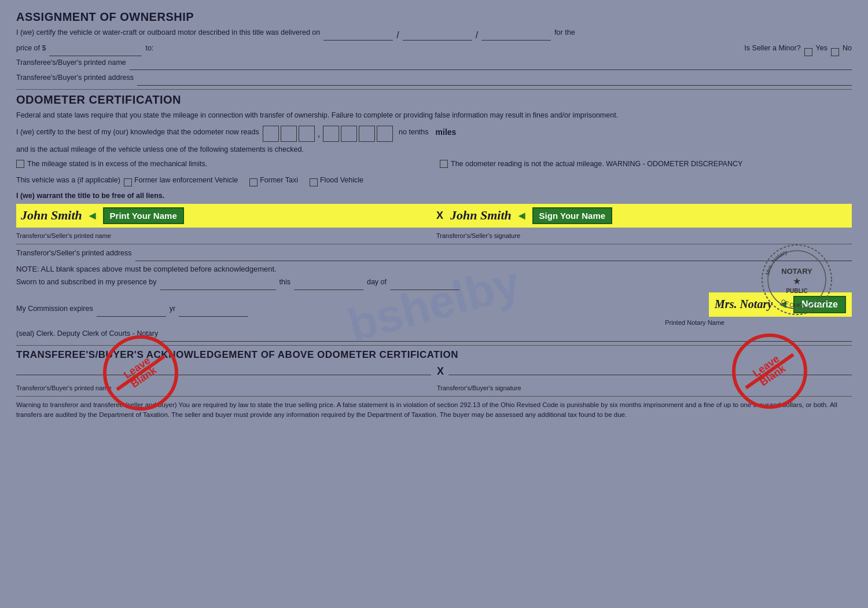 The height and width of the screenshot is (608, 868). What do you see at coordinates (74, 254) in the screenshot?
I see `seller-address-label: Transferor's/Seller's printed address` at bounding box center [74, 254].